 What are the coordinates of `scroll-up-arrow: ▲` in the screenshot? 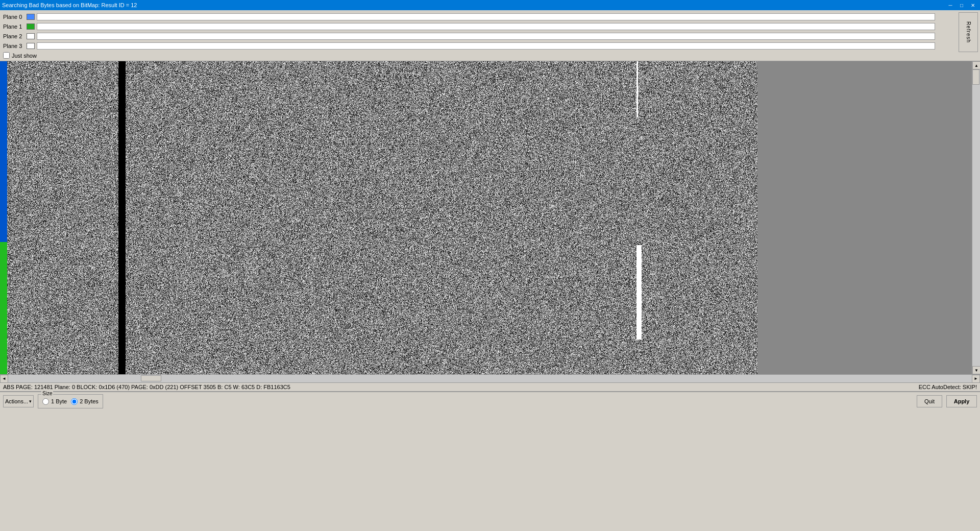 It's located at (976, 65).